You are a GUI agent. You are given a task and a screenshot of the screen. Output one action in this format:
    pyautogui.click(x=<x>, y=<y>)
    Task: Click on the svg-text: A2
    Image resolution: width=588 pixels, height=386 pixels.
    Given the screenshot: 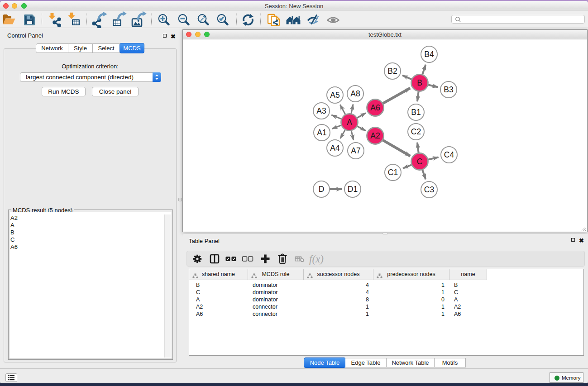 What is the action you would take?
    pyautogui.click(x=375, y=136)
    